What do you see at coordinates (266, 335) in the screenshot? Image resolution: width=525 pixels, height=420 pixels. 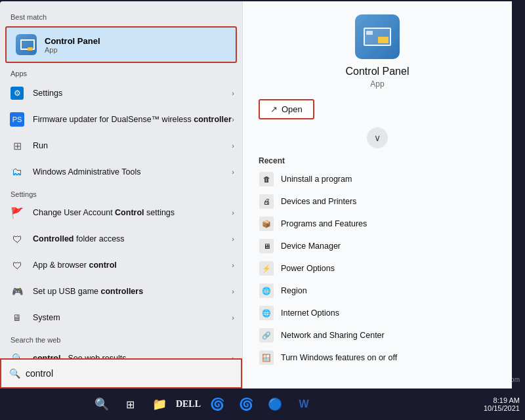 I see `network-sharing-icon: 🔗` at bounding box center [266, 335].